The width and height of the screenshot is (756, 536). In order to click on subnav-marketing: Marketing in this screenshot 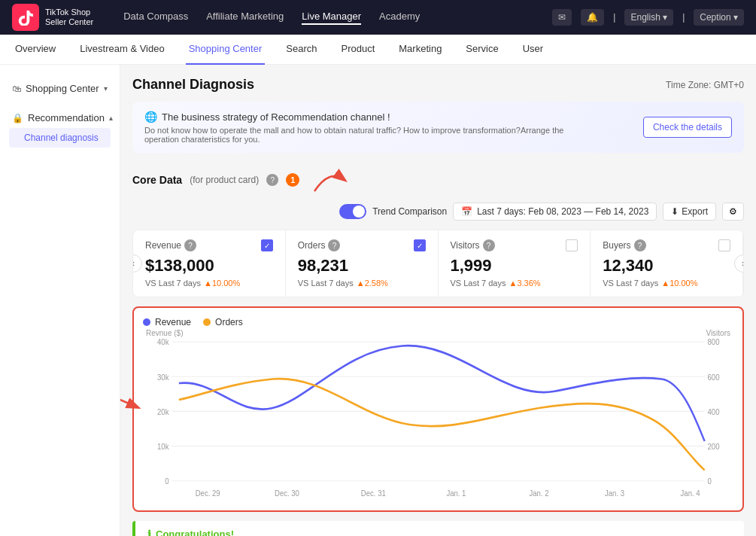, I will do `click(420, 50)`.